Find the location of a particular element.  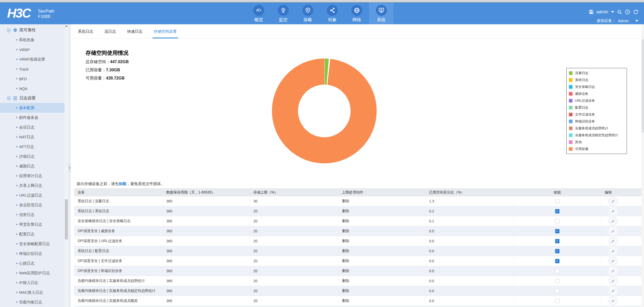

sidebar-scroll-thumb is located at coordinates (66, 219).